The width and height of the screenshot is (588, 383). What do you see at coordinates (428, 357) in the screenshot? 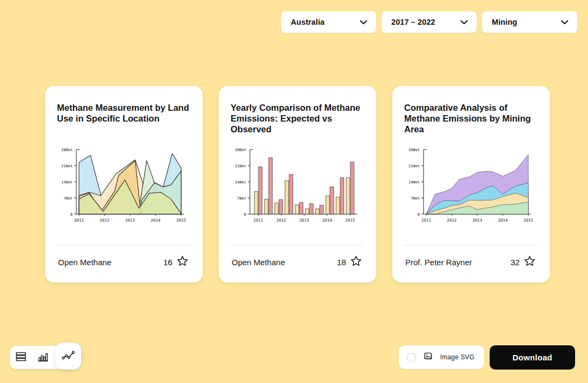
I see `image-icon` at bounding box center [428, 357].